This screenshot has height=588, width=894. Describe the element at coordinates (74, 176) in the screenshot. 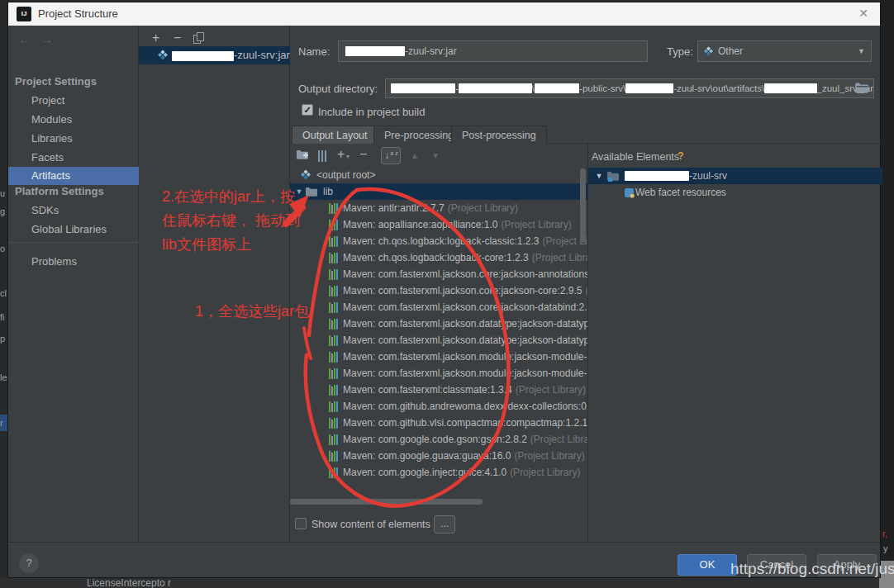

I see `sidebar-item-artifacts: Artifacts` at that location.